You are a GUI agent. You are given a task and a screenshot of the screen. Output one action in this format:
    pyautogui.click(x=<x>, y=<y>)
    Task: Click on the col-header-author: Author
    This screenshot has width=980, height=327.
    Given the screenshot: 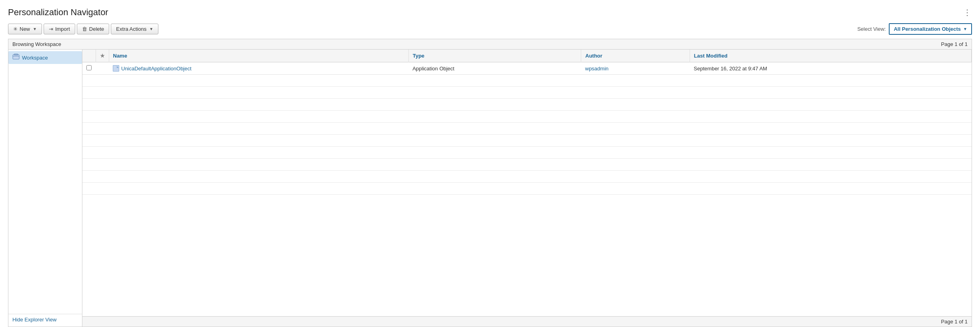 What is the action you would take?
    pyautogui.click(x=636, y=56)
    